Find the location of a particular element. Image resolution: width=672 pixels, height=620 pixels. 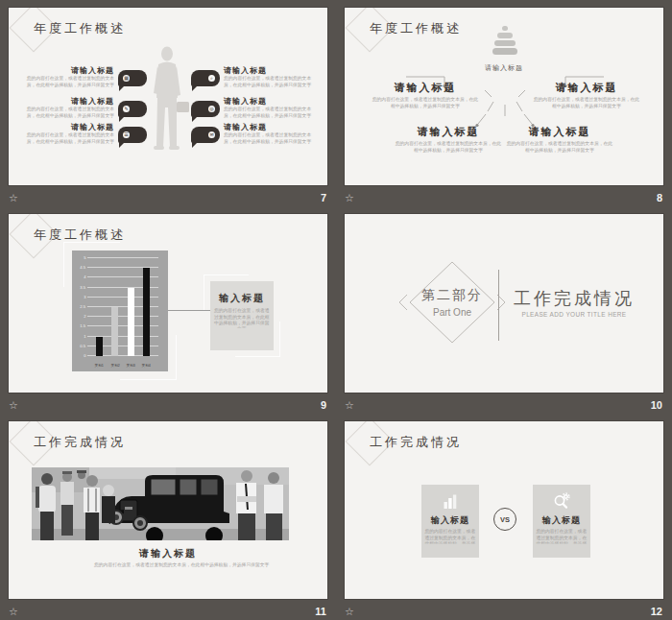

y-tick-label: 3.5 is located at coordinates (83, 288).